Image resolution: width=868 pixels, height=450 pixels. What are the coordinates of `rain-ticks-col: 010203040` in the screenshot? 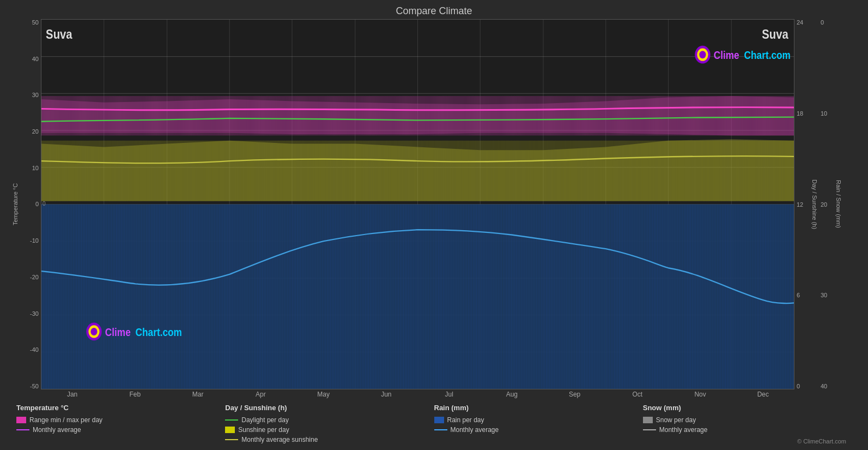 It's located at (827, 204).